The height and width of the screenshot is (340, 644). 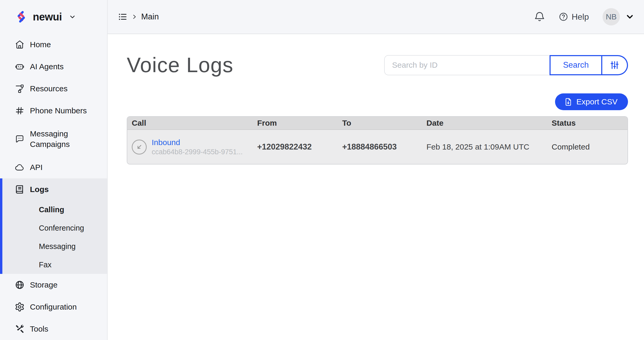 I want to click on sidebar-item-storage: Storage, so click(x=54, y=285).